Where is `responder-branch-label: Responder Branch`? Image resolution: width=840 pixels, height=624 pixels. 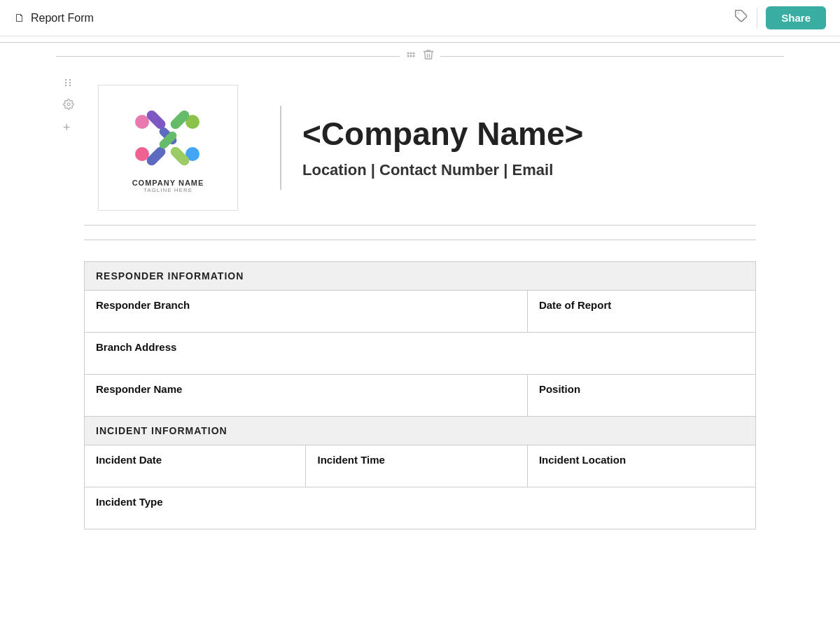
responder-branch-label: Responder Branch is located at coordinates (143, 305).